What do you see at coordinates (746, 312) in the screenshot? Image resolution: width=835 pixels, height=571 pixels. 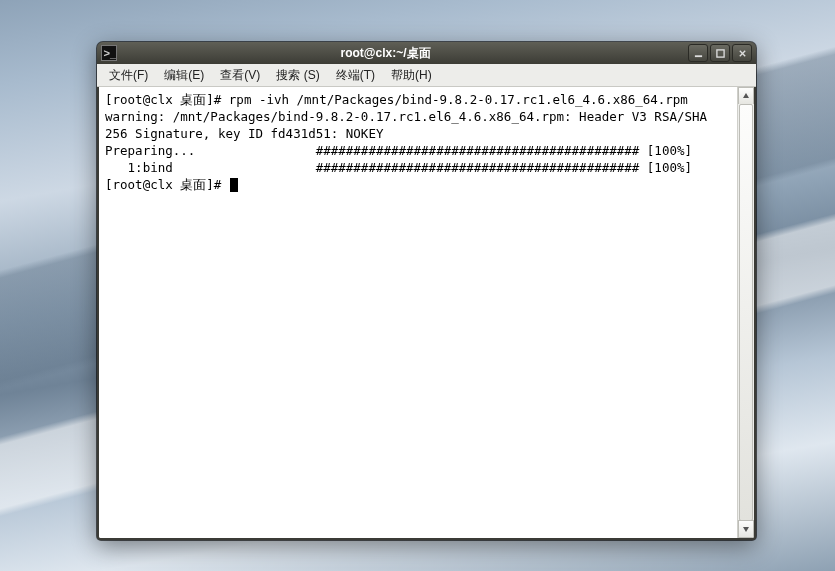 I see `scrollbar-thumb` at bounding box center [746, 312].